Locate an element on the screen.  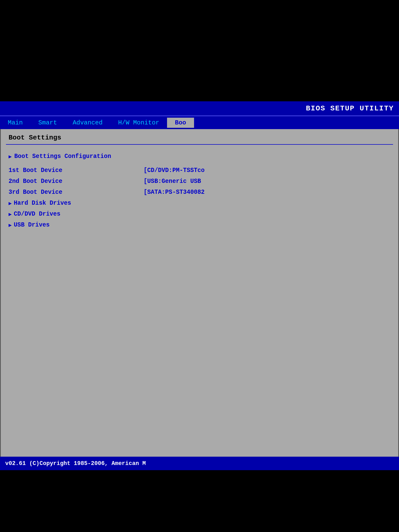
footer-text: v02.61 (C)Copyright 1985-2006, American … is located at coordinates (75, 463).